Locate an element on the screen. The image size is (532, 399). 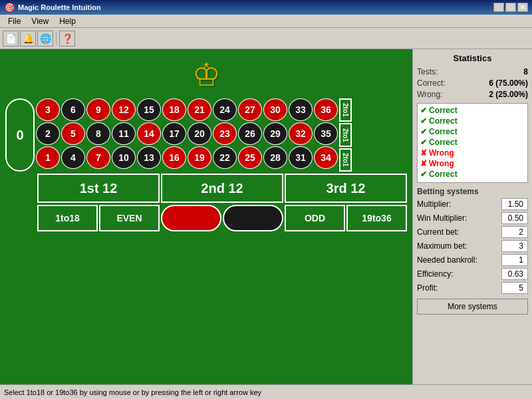
tests-label: Tests: is located at coordinates (427, 72).